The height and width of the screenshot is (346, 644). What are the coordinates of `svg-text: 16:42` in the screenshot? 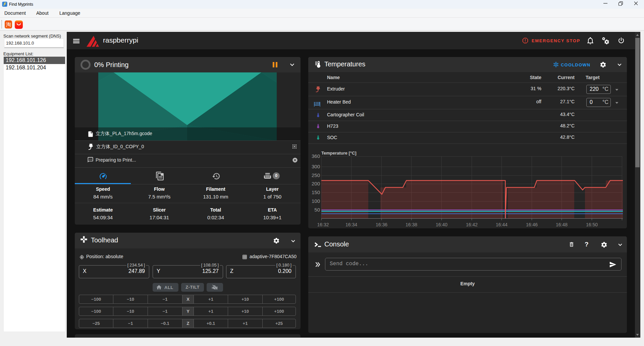 It's located at (472, 225).